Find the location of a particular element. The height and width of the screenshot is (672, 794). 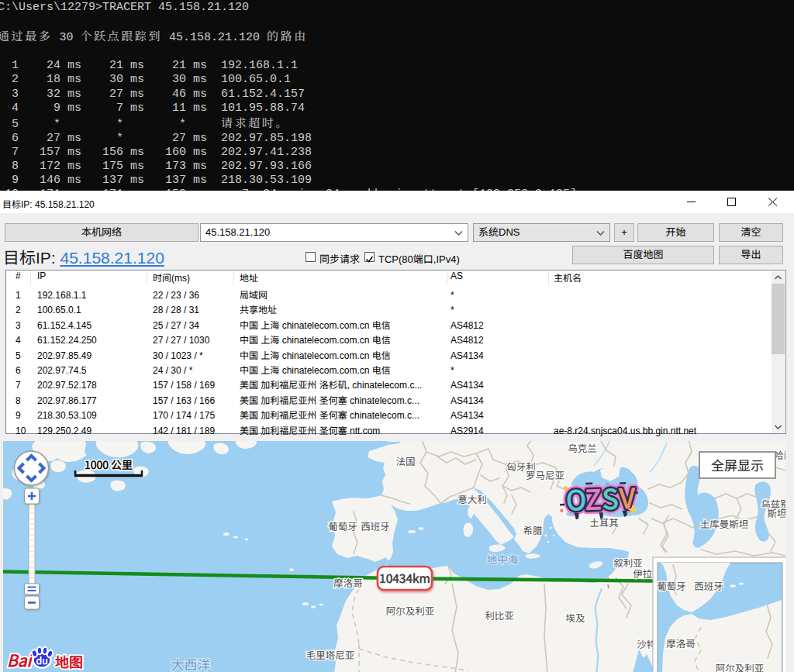

svg-text: 大西洋 is located at coordinates (191, 663).